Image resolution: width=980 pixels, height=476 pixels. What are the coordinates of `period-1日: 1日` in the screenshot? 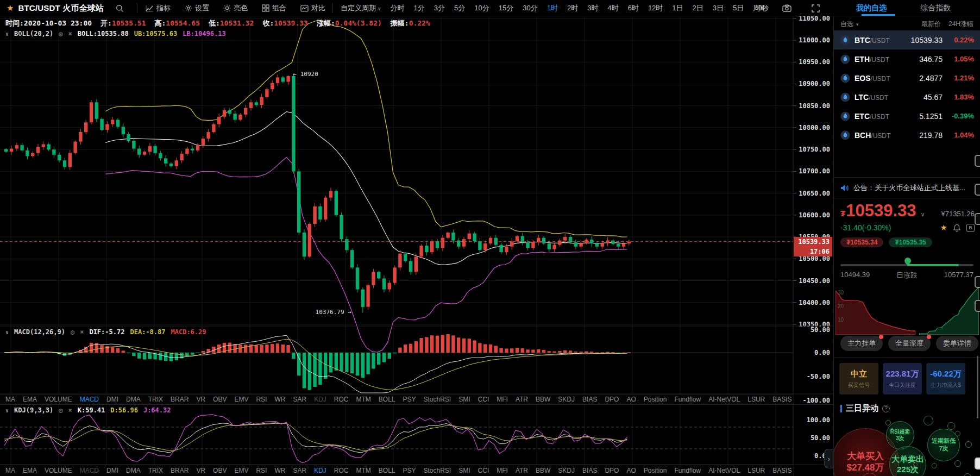 It's located at (677, 8).